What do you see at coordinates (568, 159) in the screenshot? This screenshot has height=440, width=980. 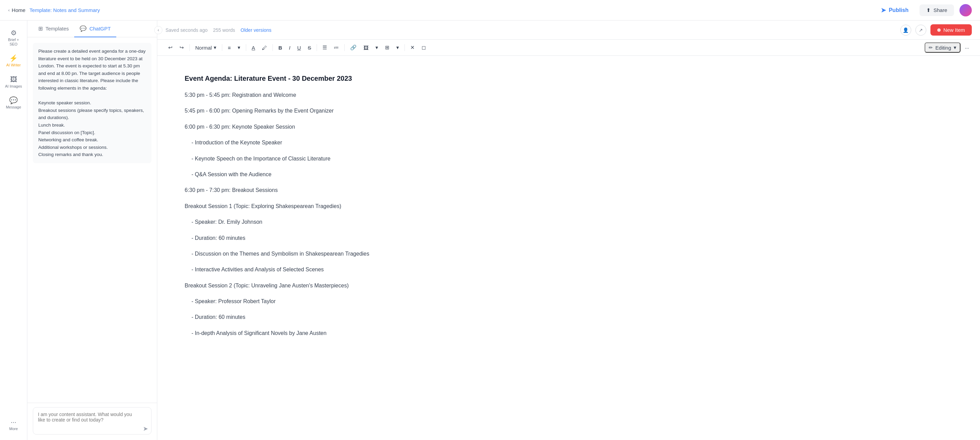 I see `doc-paragraph-4: - Keynote Speech on the Importance of Cl…` at bounding box center [568, 159].